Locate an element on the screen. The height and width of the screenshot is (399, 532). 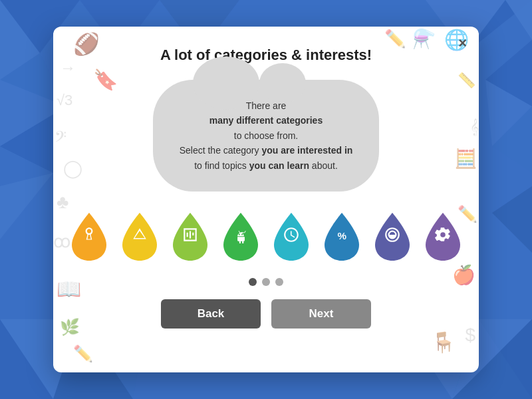
droplet-charts is located at coordinates (190, 237).